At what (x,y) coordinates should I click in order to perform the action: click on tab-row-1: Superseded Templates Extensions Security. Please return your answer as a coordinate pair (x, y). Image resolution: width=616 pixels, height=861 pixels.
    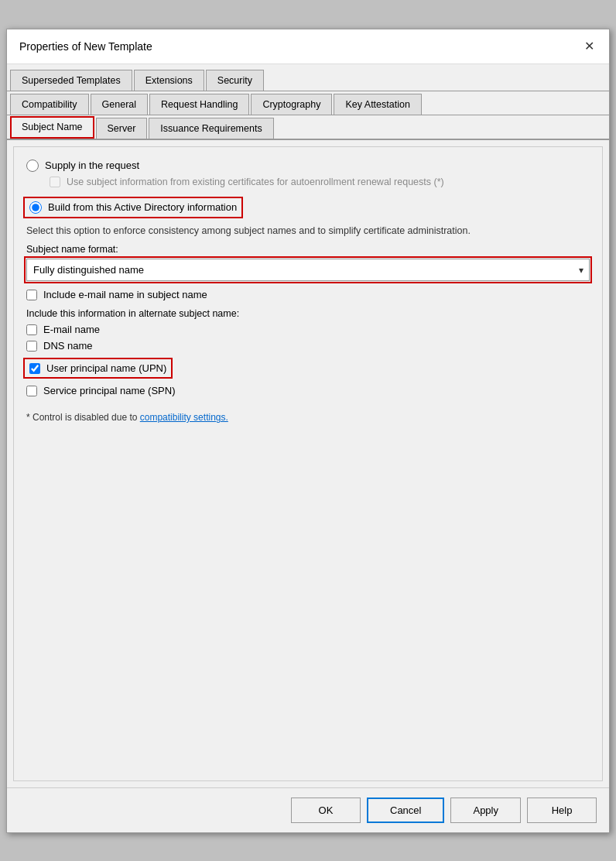
    Looking at the image, I should click on (308, 77).